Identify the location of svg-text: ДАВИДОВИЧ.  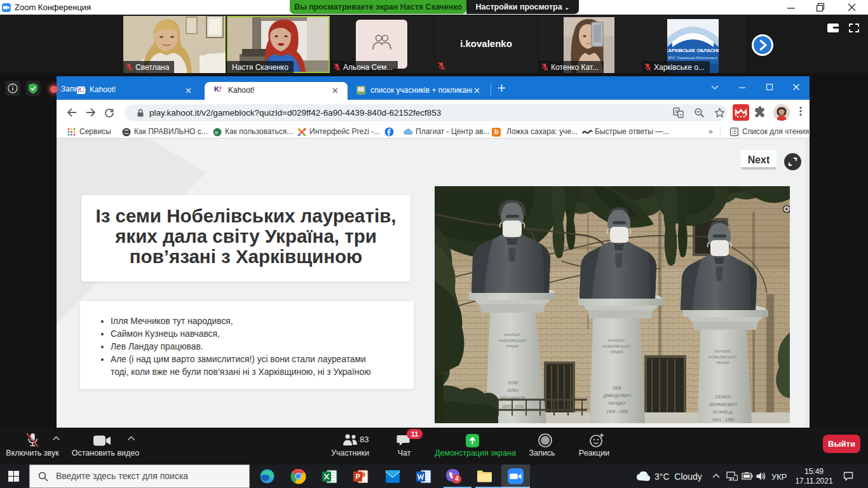
(617, 396).